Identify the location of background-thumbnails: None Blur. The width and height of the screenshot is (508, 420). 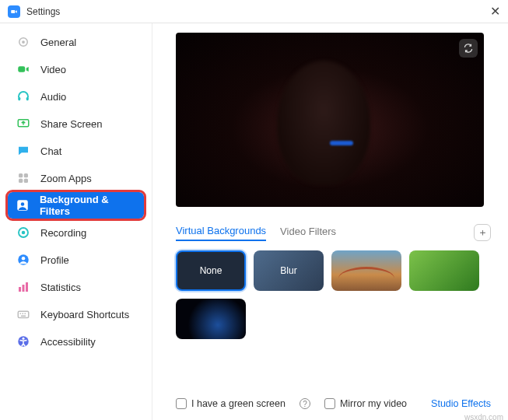
(333, 295).